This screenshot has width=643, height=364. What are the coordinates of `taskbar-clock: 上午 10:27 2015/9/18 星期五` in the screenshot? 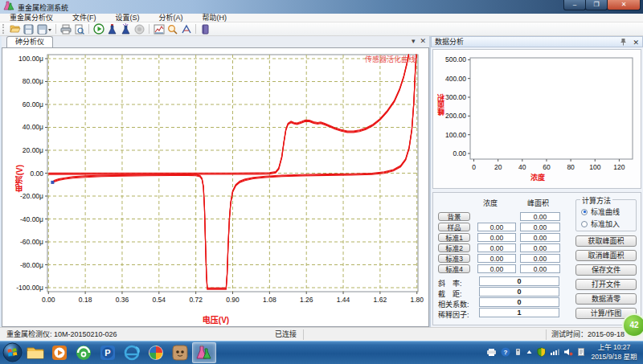 It's located at (614, 354).